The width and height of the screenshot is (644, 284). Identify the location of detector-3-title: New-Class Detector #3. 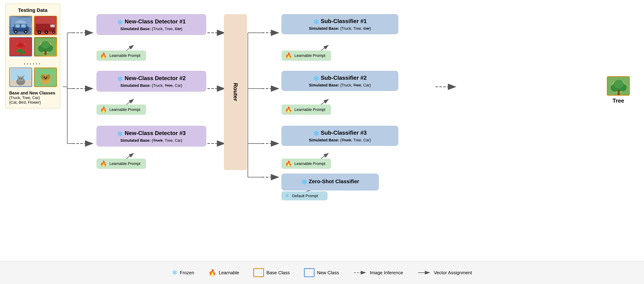
(155, 133).